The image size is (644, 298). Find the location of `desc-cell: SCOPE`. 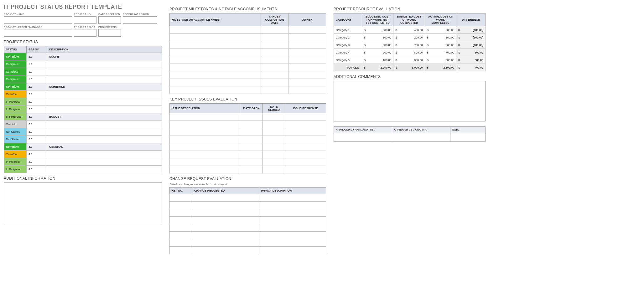

desc-cell: SCOPE is located at coordinates (105, 57).